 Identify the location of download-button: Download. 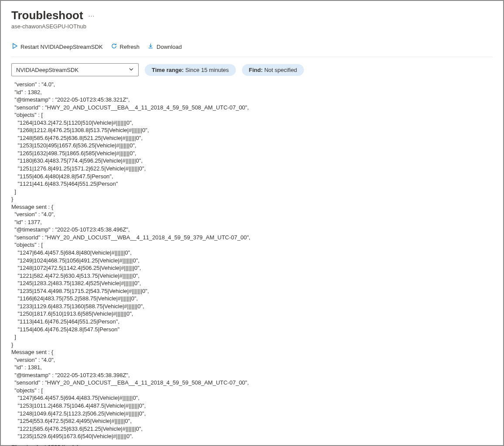
(165, 47).